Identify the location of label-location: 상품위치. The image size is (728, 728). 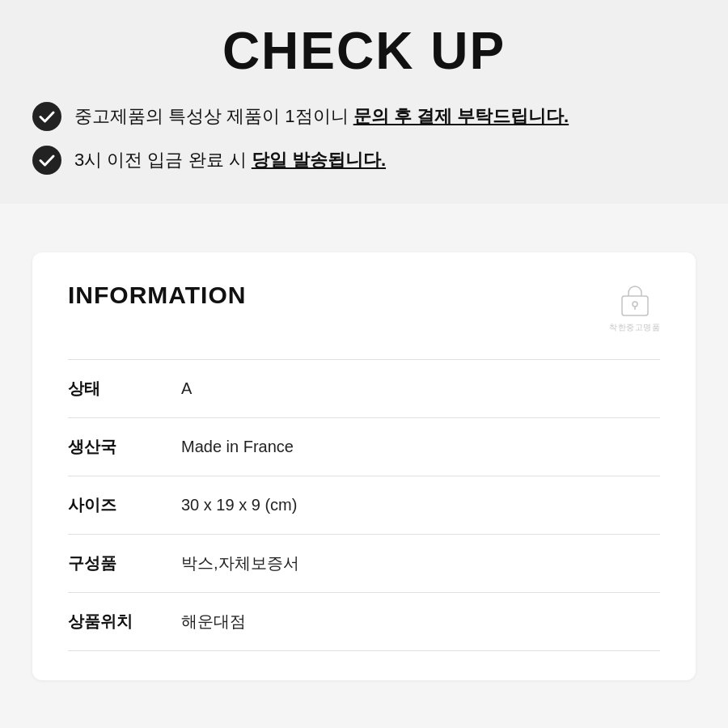
(125, 622).